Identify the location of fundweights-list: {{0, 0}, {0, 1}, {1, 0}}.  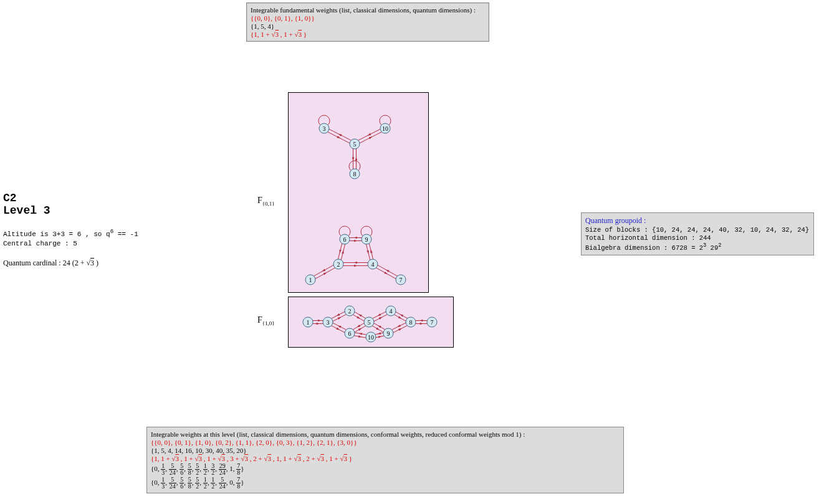
(368, 18).